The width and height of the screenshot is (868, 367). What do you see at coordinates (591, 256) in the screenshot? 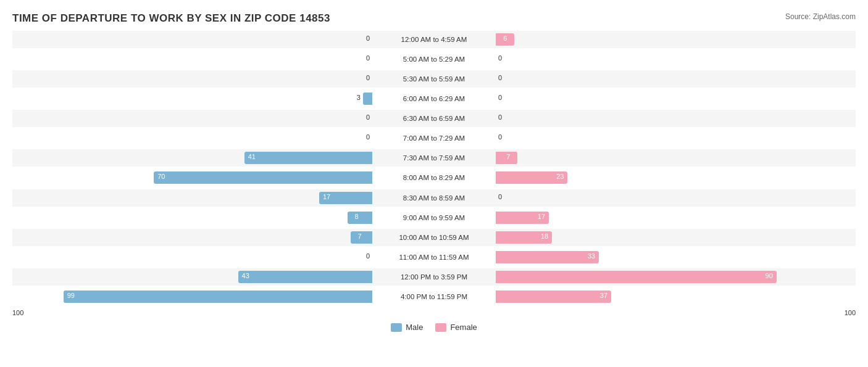
I see `female-value: 33` at bounding box center [591, 256].